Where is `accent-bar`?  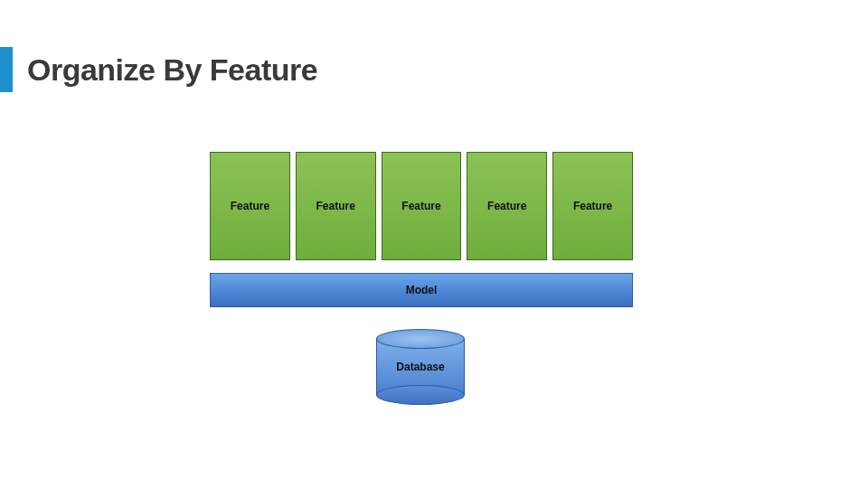
accent-bar is located at coordinates (6, 70).